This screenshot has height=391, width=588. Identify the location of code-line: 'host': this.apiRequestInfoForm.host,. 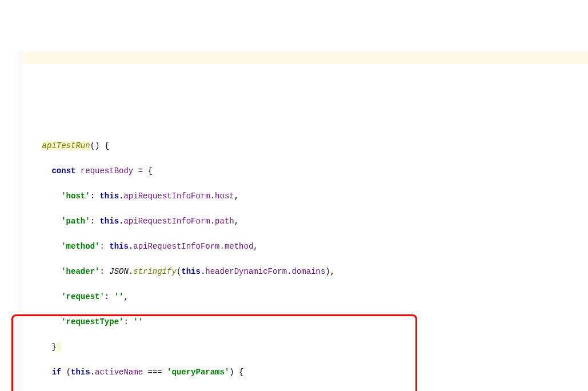
(305, 196).